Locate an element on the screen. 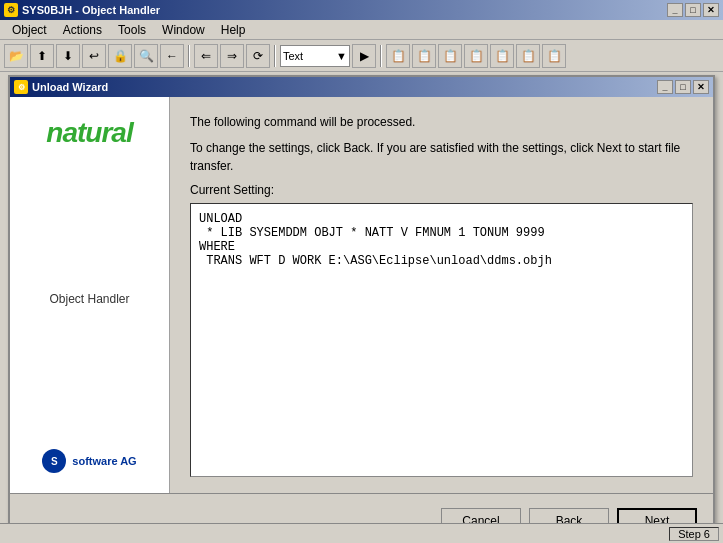 The image size is (723, 543). wizard-icon: ⚙ is located at coordinates (21, 87).